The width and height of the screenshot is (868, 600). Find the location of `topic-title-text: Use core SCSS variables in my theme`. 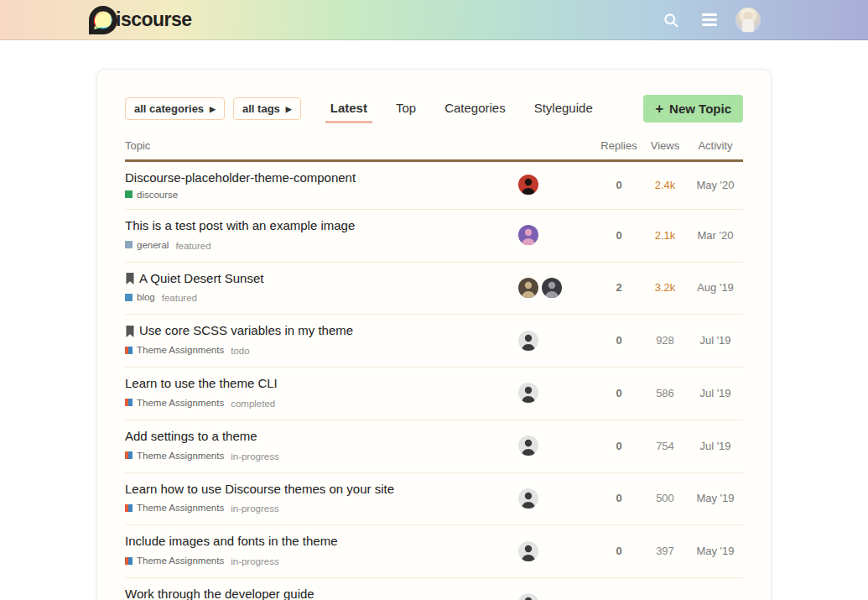

topic-title-text: Use core SCSS variables in my theme is located at coordinates (247, 331).